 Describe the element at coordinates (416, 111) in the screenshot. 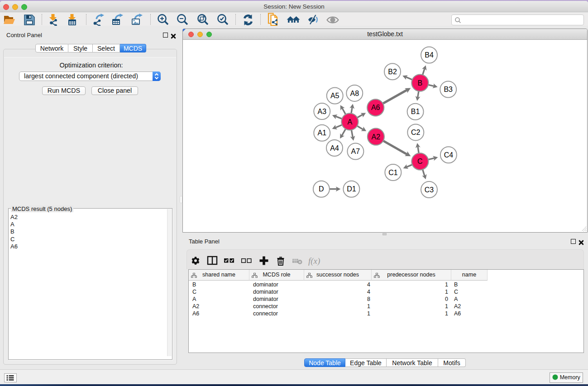

I see `svg-text: B1` at that location.